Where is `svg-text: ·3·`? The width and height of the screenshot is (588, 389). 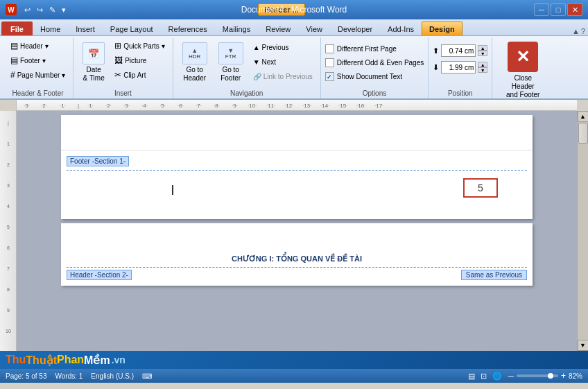 svg-text: ·3· is located at coordinates (126, 105).